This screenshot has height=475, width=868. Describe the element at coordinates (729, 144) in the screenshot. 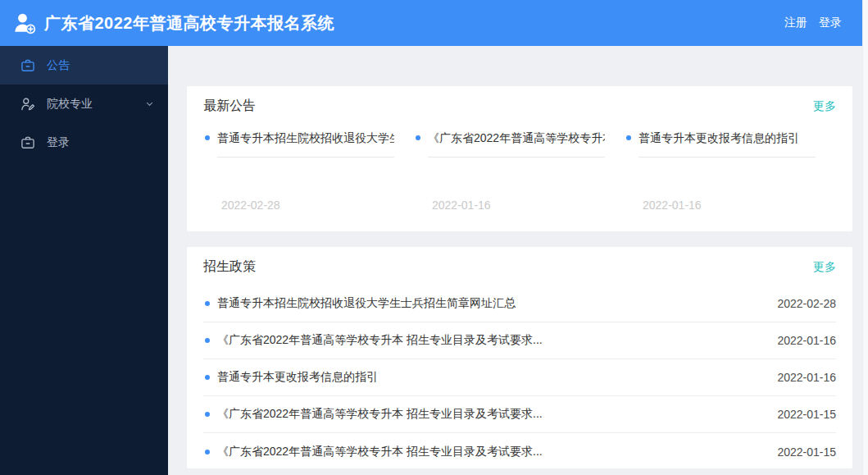

I see `list-item: 普通专升本更改报考信息的指引` at that location.